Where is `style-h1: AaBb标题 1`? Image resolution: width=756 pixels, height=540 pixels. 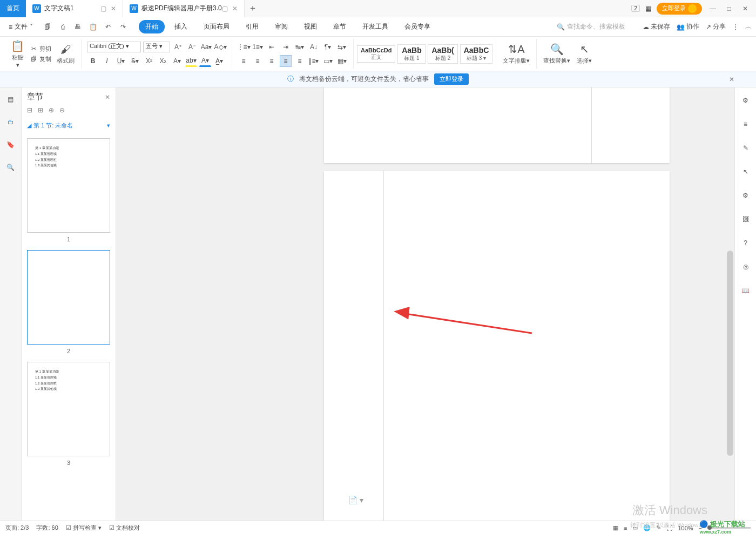
style-h1: AaBb标题 1 is located at coordinates (411, 54).